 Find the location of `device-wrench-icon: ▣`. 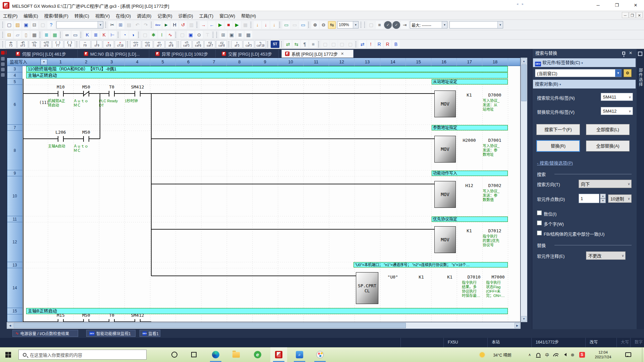

device-wrench-icon: ▣ is located at coordinates (191, 35).